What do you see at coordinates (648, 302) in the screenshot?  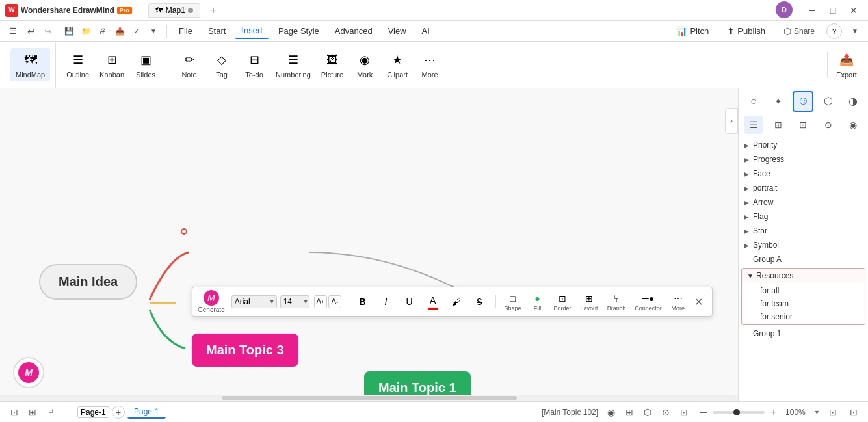 I see `connector-button: ─● Connector` at bounding box center [648, 302].